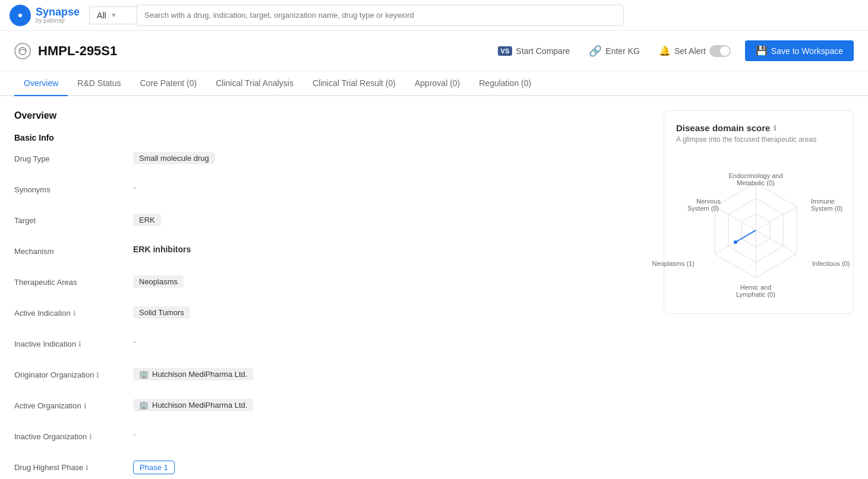 This screenshot has width=868, height=479. Describe the element at coordinates (97, 375) in the screenshot. I see `originator-org-info-icon: ℹ` at that location.